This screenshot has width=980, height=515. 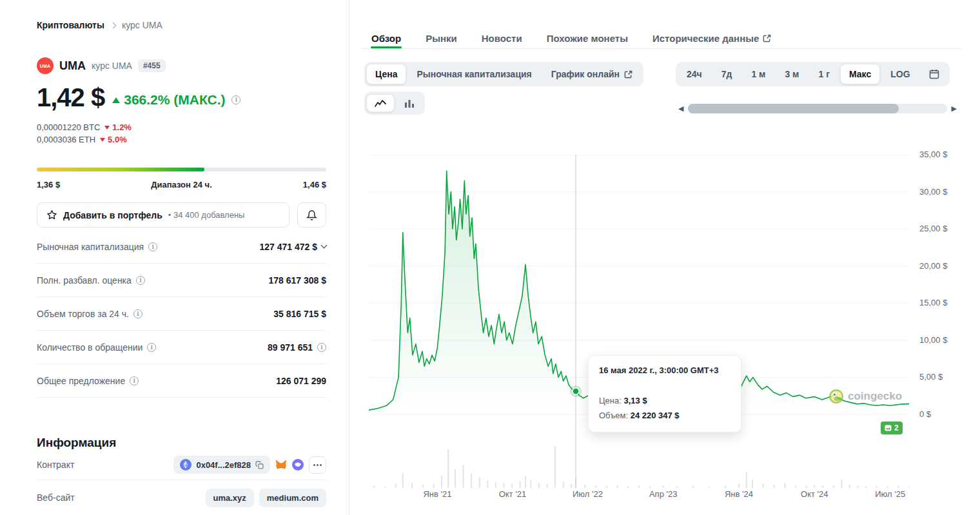 I want to click on btc-change-text: 1.2%, so click(x=122, y=128).